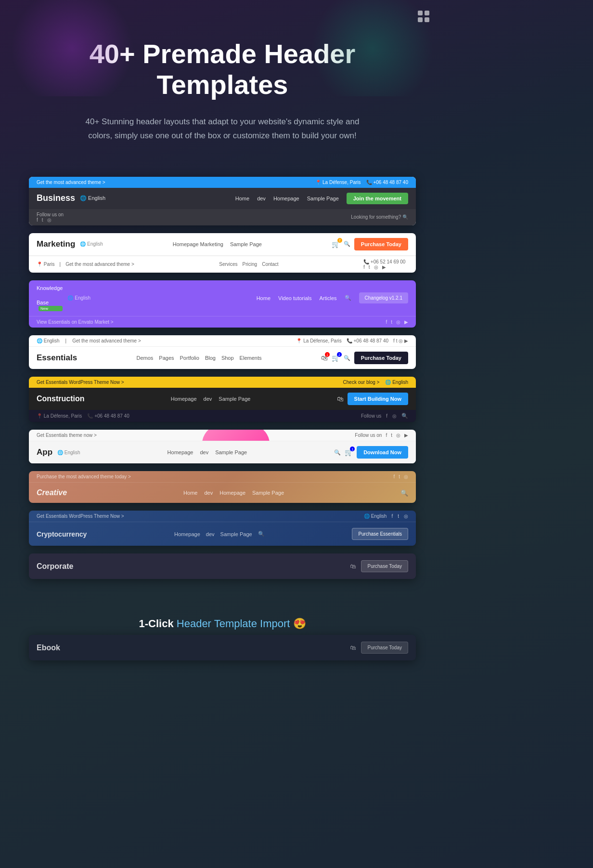 The image size is (593, 868). Describe the element at coordinates (222, 382) in the screenshot. I see `construction-topbar: Get Essentials WordPress Theme Now > Che…` at that location.